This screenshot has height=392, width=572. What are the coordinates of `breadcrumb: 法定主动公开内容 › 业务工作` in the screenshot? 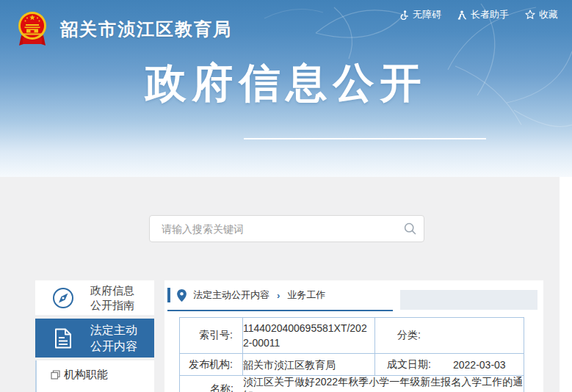 It's located at (352, 296).